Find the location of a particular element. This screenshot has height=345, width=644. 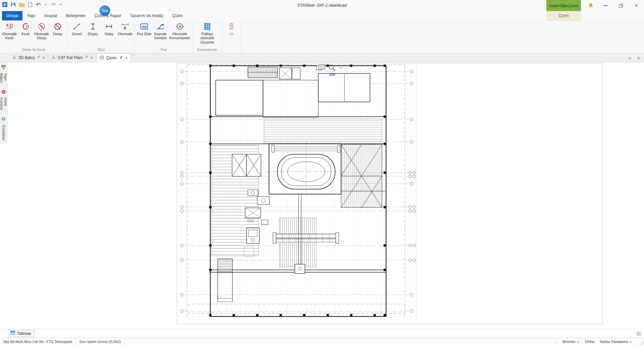

contextual-group-header: Seçili Obje-Çizim is located at coordinates (564, 5).